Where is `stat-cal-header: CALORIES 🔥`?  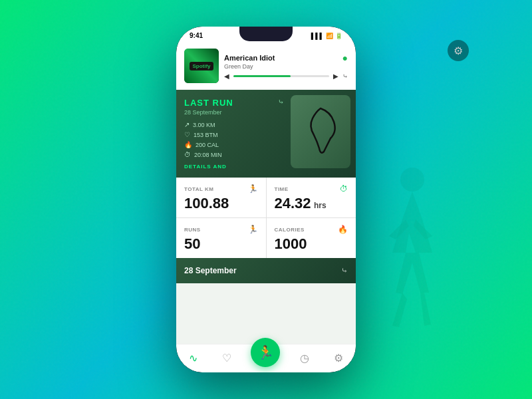 stat-cal-header: CALORIES 🔥 is located at coordinates (311, 229).